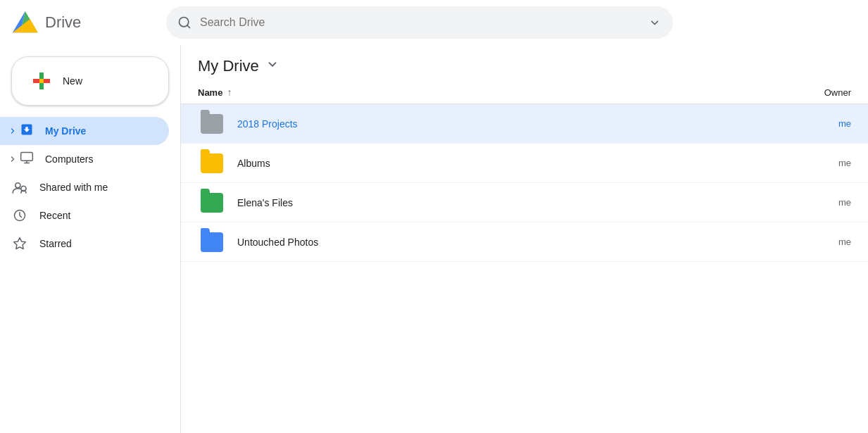  Describe the element at coordinates (809, 93) in the screenshot. I see `column-owner-header: Owner` at that location.